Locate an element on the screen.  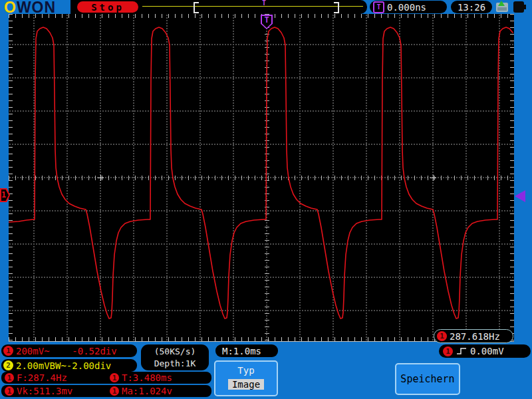
ch1-badge-icon: 1 is located at coordinates (442, 336).